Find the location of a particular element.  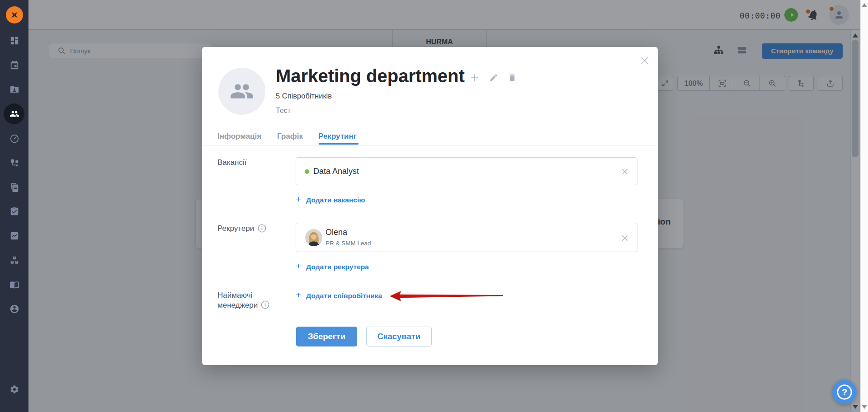

sidebar-item-profile is located at coordinates (14, 309).